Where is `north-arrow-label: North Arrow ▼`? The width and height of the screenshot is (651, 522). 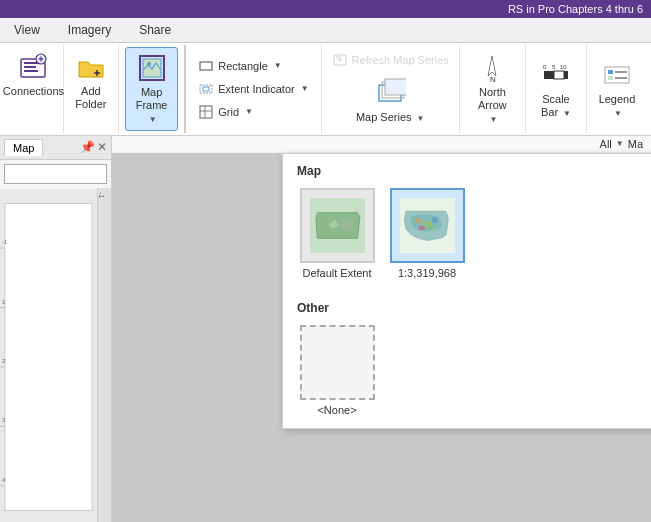 north-arrow-label: North Arrow ▼ is located at coordinates (492, 106).